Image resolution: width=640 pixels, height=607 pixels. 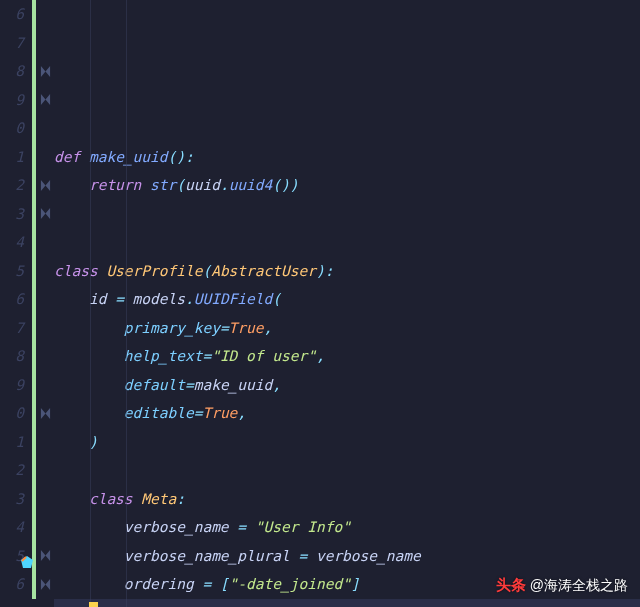 I want to click on line-number-gutter: 6 7 8 9 0 1 2 3 4 5 6 7 8 9 0 1 2 3 4 5 …, so click(x=16, y=304).